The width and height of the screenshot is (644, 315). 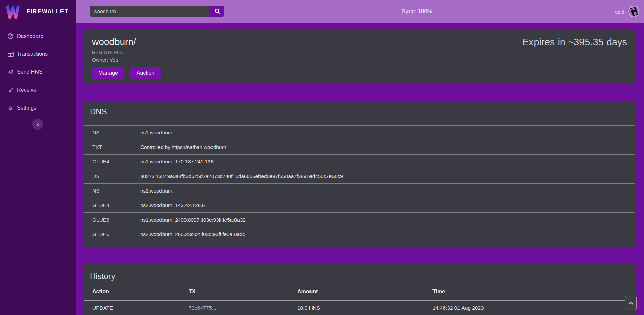 I want to click on tx-link: 70e64775..., so click(x=202, y=308).